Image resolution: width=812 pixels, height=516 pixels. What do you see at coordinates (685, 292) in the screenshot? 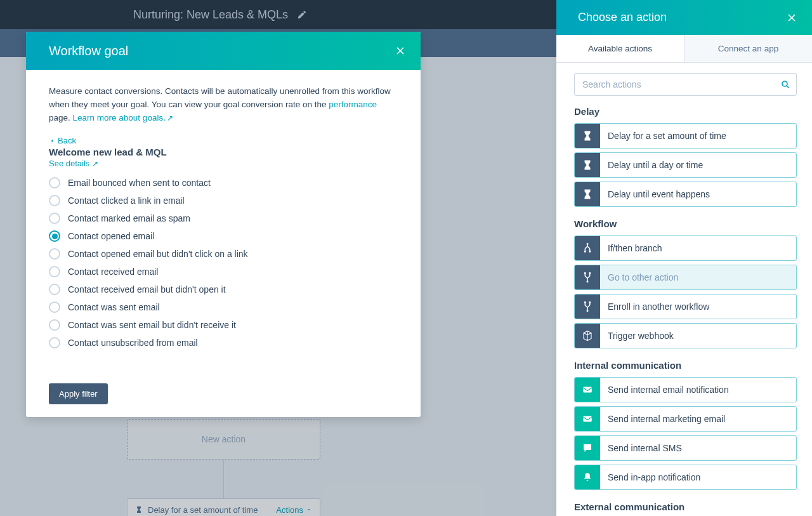
I see `action-list: If/then branchGo to other actionEnroll i…` at bounding box center [685, 292].